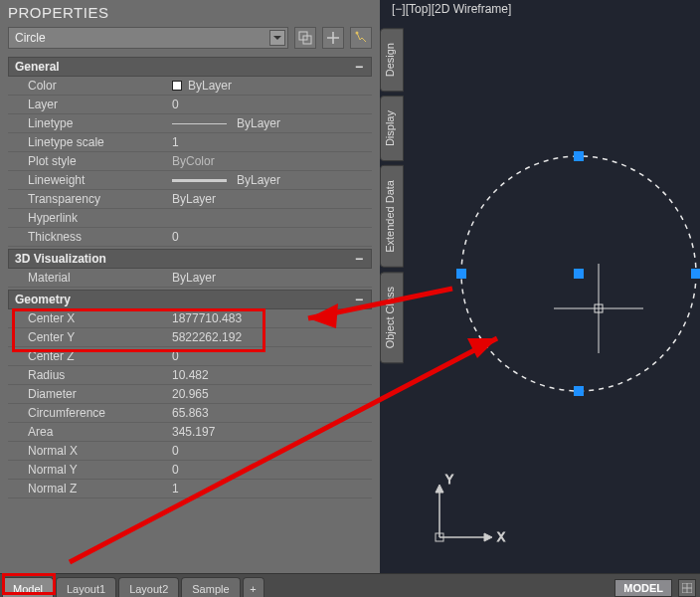 The image size is (700, 597). What do you see at coordinates (89, 237) in the screenshot?
I see `prop-label: Thickness` at bounding box center [89, 237].